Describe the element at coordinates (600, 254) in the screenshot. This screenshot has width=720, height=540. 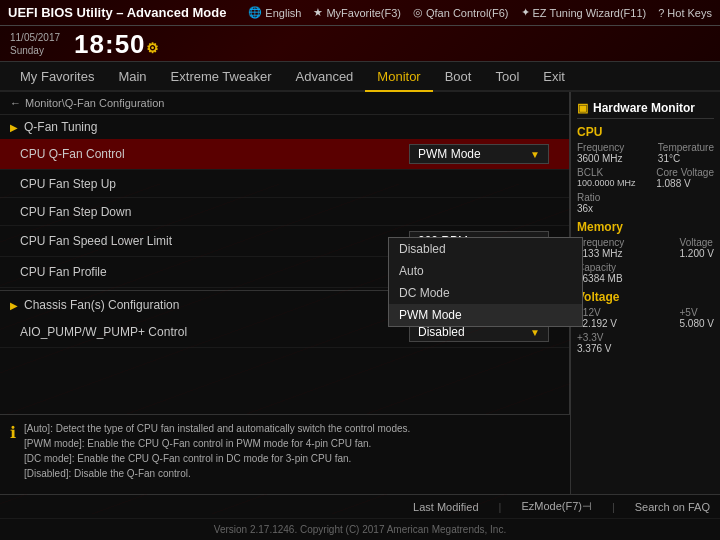
I see `hw-mem-freq-value: 2133 MHz` at that location.